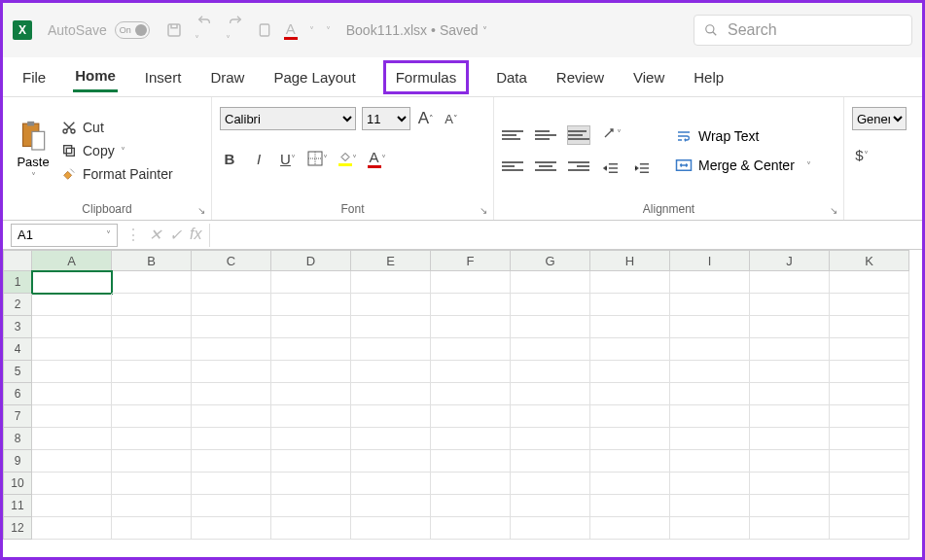  I want to click on grow-font-button: A˄, so click(426, 119).